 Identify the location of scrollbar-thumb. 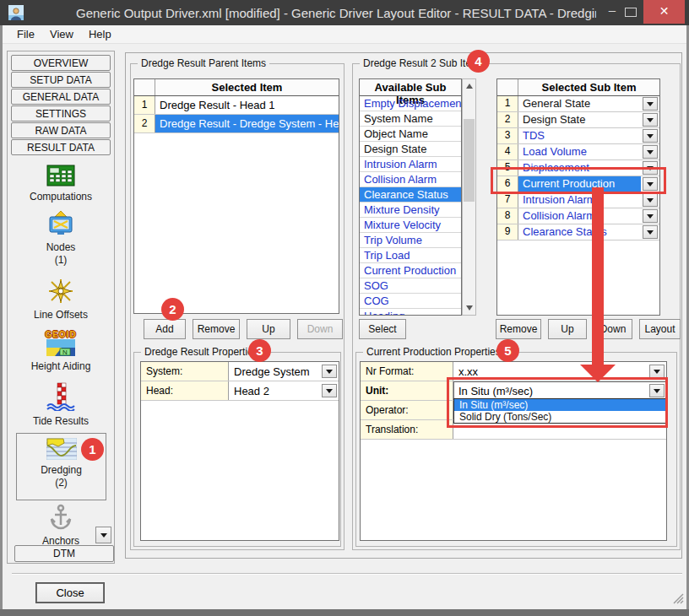
(469, 160).